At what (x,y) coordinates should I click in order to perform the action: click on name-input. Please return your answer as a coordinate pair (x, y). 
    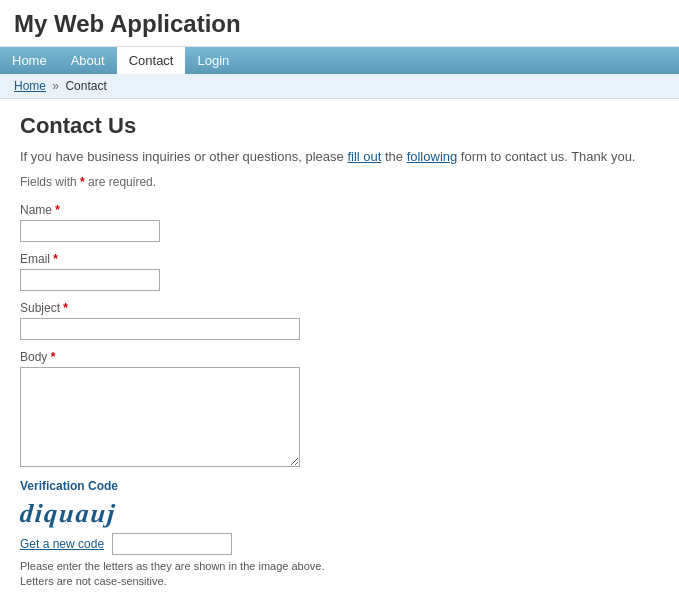
    Looking at the image, I should click on (90, 231).